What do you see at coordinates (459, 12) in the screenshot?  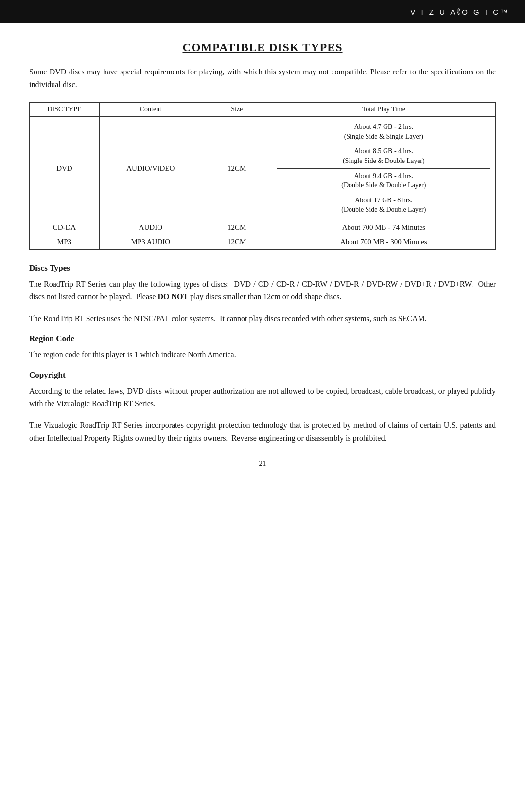 I see `brand-slash: ℓ` at bounding box center [459, 12].